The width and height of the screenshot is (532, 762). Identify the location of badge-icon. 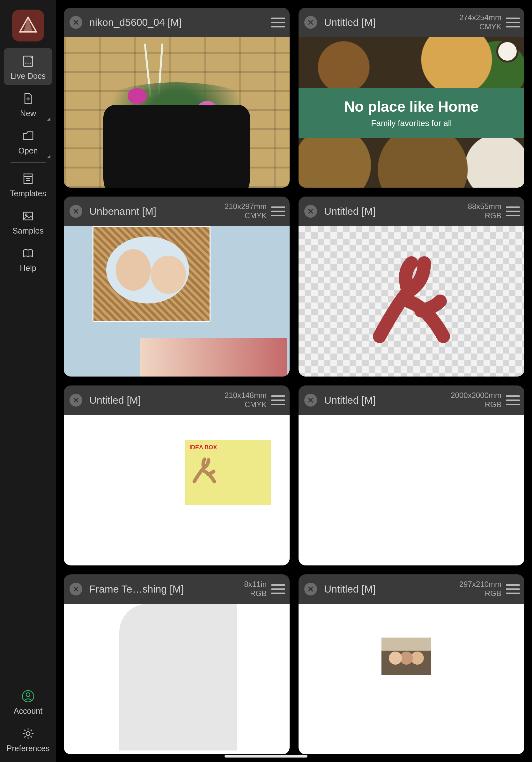
(507, 51).